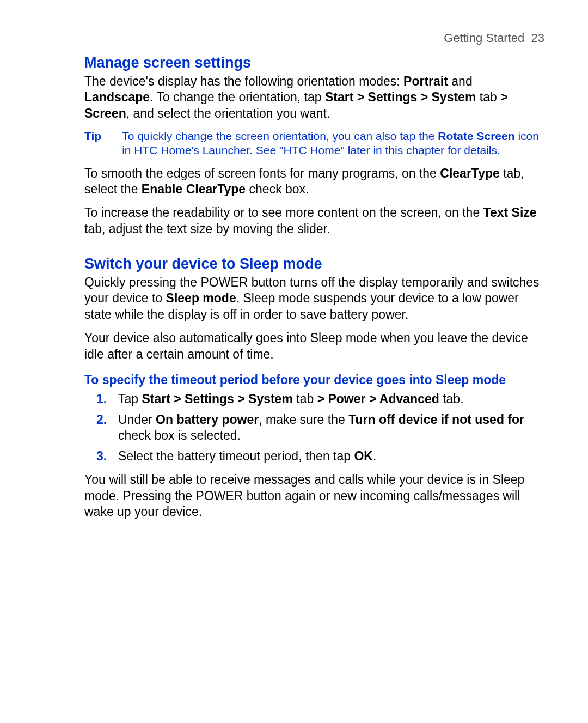  Describe the element at coordinates (207, 420) in the screenshot. I see `bold-on-battery-power: On battery power` at that location.